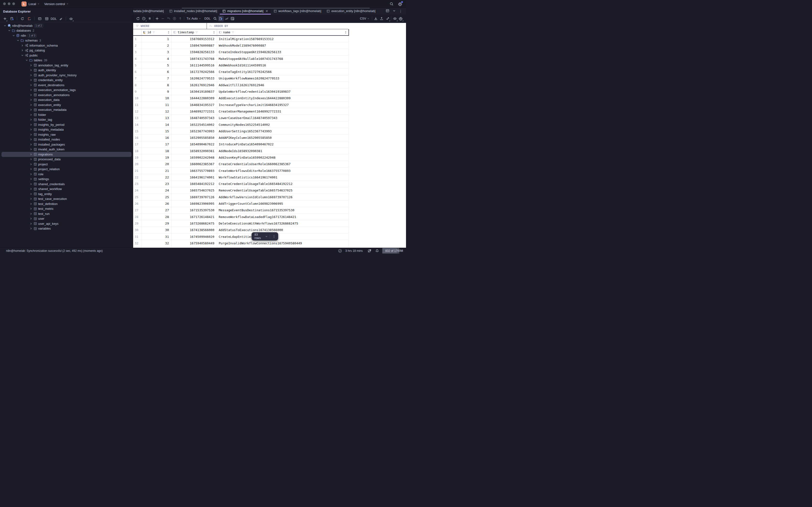 This screenshot has height=507, width=812. I want to click on table-row: 17171654090467022IntroducePinData1654090…, so click(241, 145).